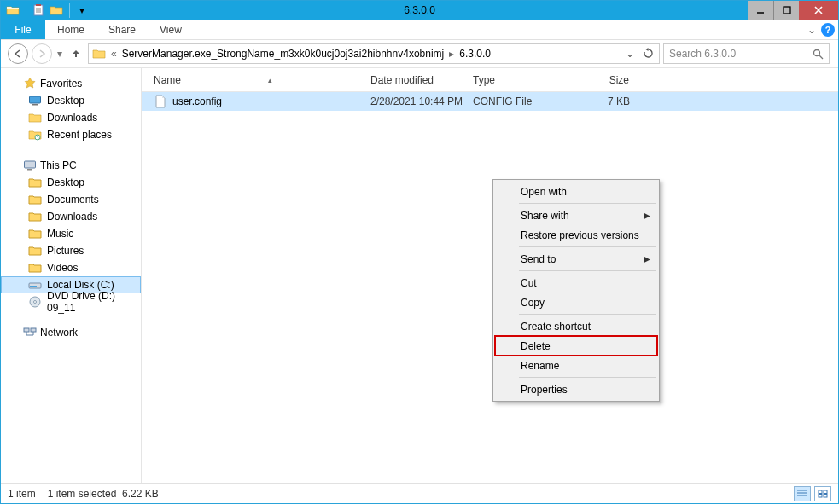 The height and width of the screenshot is (504, 839). What do you see at coordinates (30, 84) in the screenshot?
I see `star-icon` at bounding box center [30, 84].